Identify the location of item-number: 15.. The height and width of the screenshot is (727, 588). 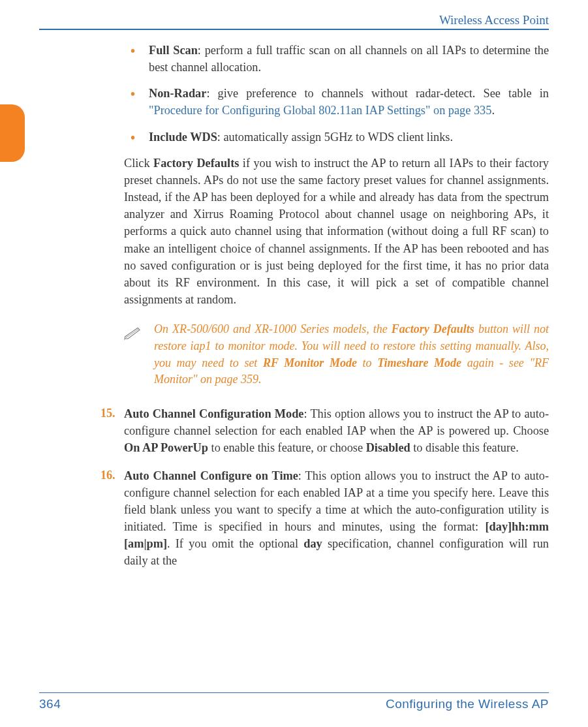
(108, 414).